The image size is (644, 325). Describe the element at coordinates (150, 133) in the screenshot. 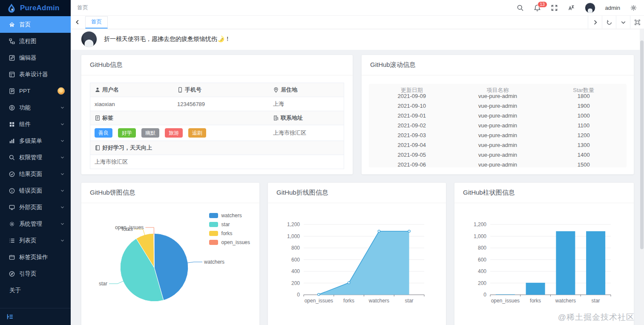

I see `tag-幽默: 幽默` at that location.